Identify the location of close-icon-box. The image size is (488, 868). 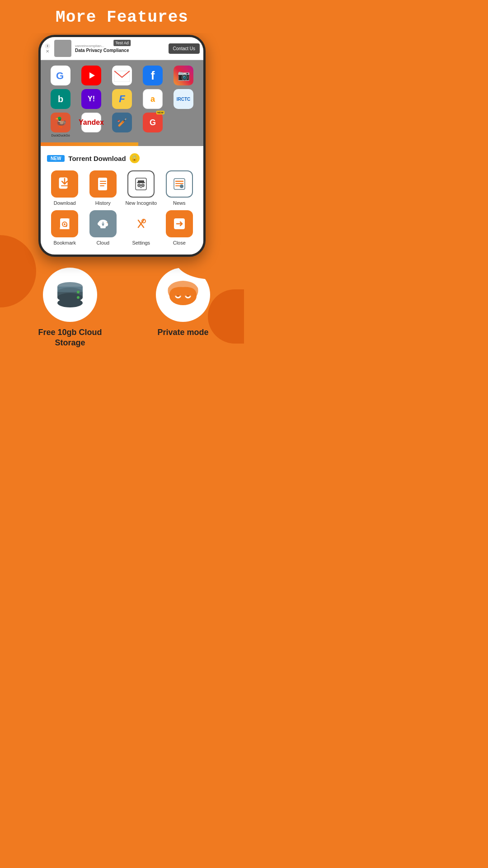
(179, 224).